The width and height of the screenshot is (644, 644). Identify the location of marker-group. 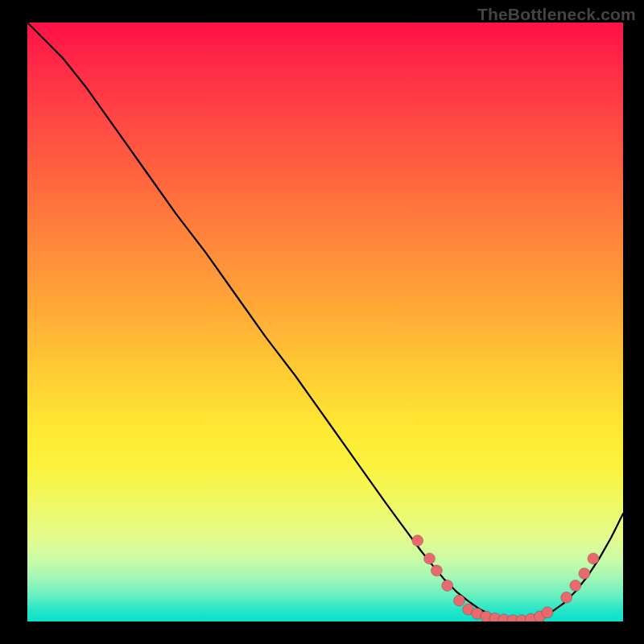
(506, 578).